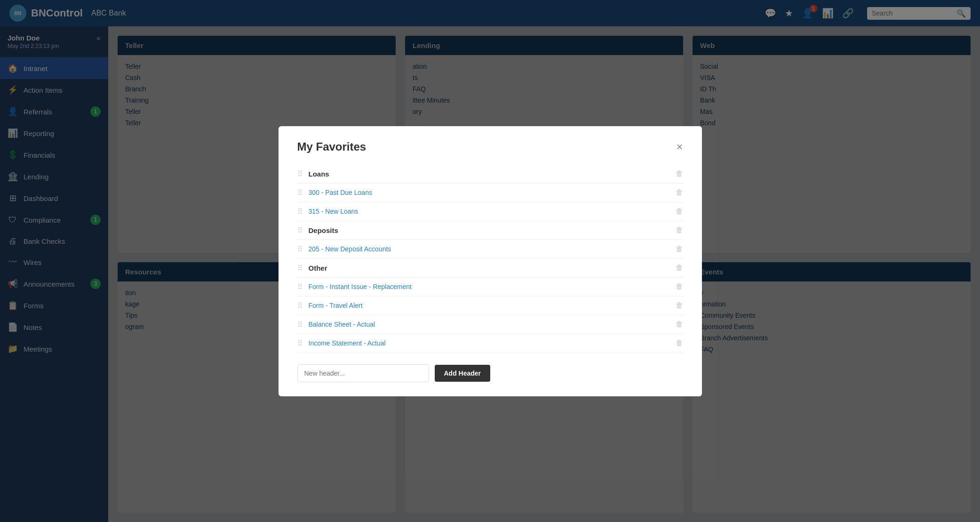  What do you see at coordinates (332, 147) in the screenshot?
I see `modal-title: My Favorites` at bounding box center [332, 147].